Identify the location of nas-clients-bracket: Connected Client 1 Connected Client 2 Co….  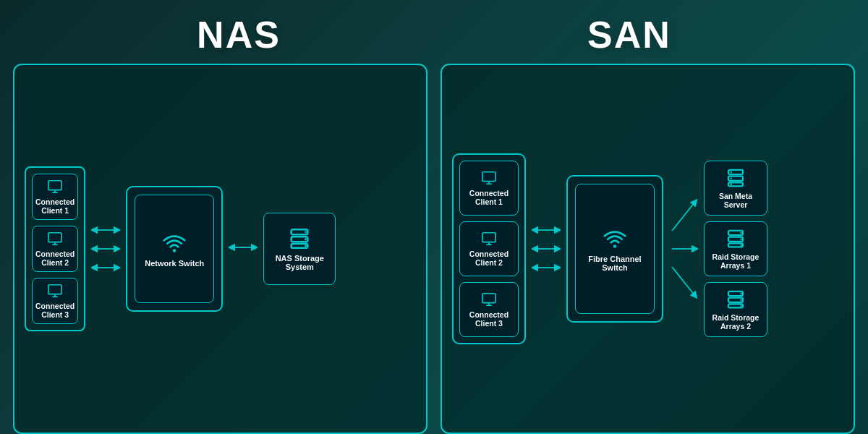
(55, 249).